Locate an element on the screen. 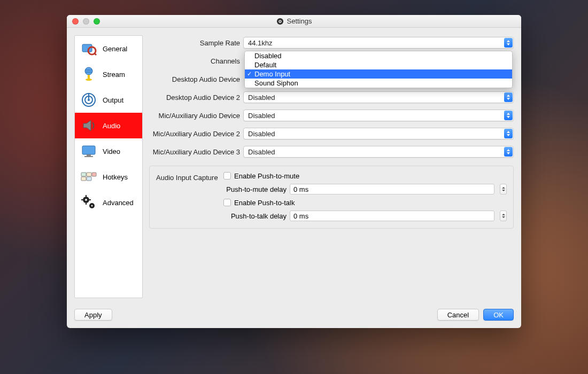  mic-aux-3-label: Mic/Auxiliary Audio Device 3 is located at coordinates (195, 152).